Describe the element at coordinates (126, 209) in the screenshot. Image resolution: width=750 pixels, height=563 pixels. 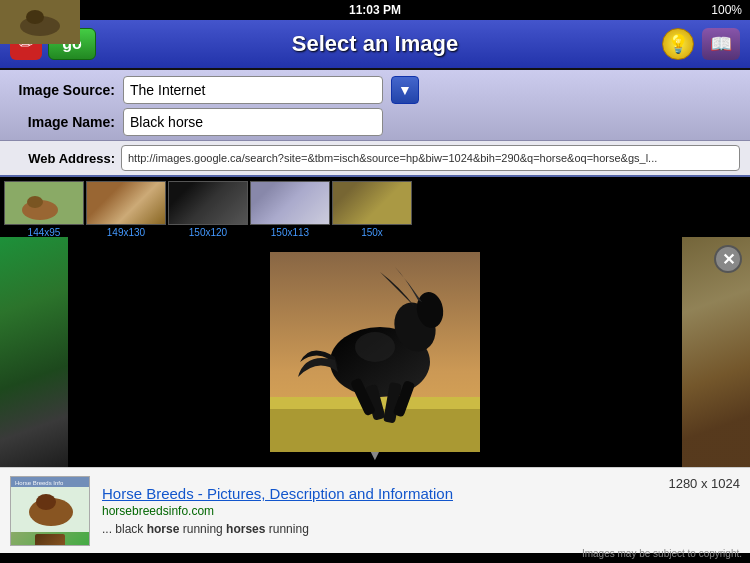
I see `thumbnail-2: 149x130` at that location.